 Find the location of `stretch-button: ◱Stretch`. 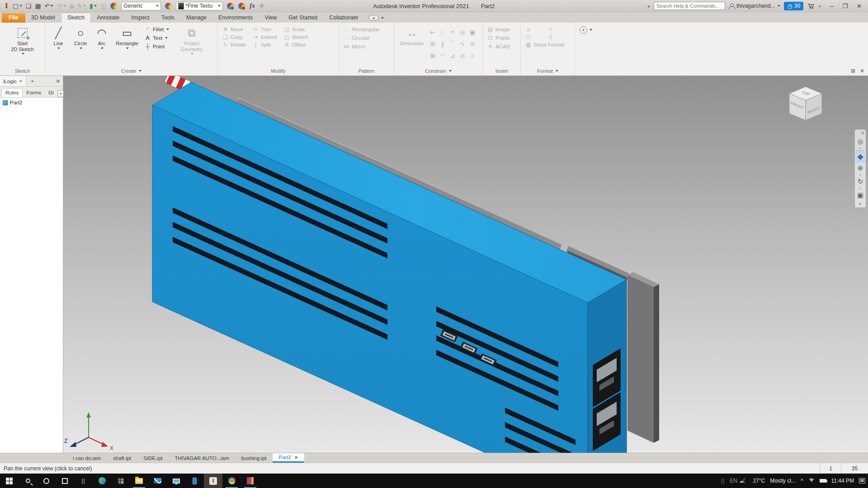

stretch-button: ◱Stretch is located at coordinates (296, 37).